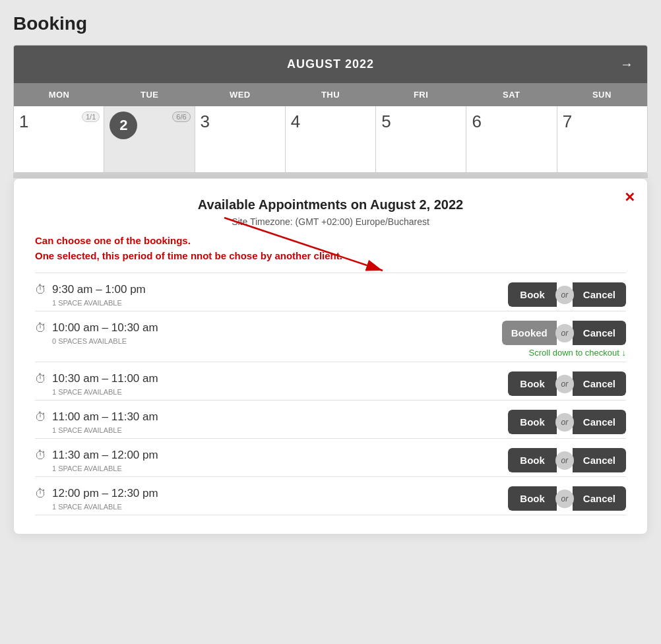 This screenshot has height=644, width=661. I want to click on modal-subtitle: Site Timezone: (GMT +02:00) Europe/Bucha…, so click(330, 222).